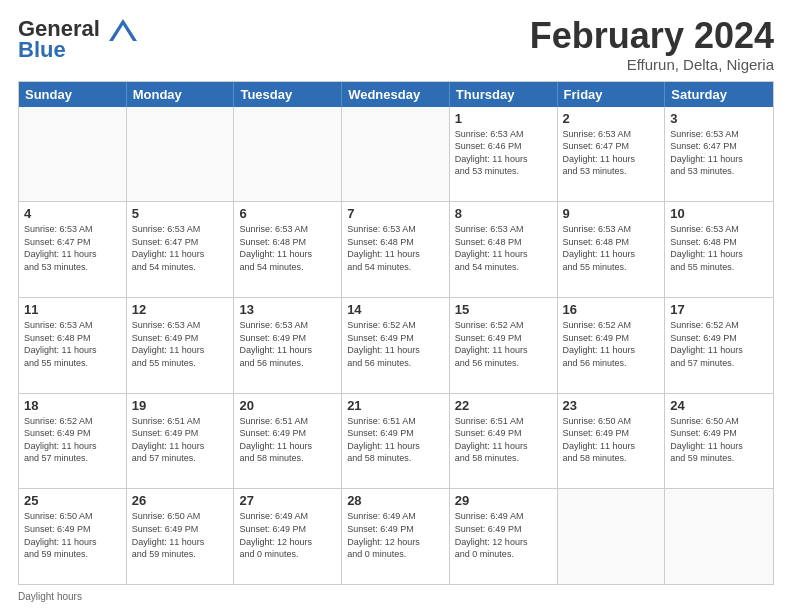 The height and width of the screenshot is (612, 792). Describe the element at coordinates (612, 346) in the screenshot. I see `calendar-cell: 16Sunrise: 6:52 AM Sunset: 6:49 PM Dayli…` at that location.